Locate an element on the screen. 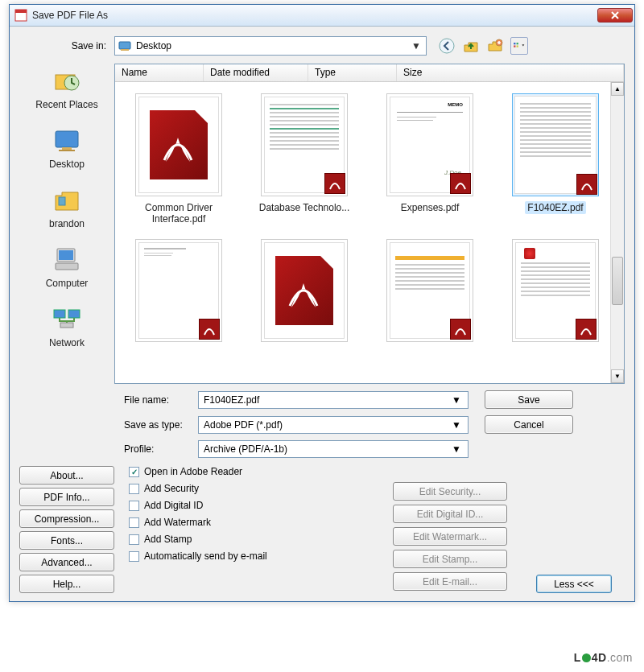  desktop-icon is located at coordinates (125, 46).